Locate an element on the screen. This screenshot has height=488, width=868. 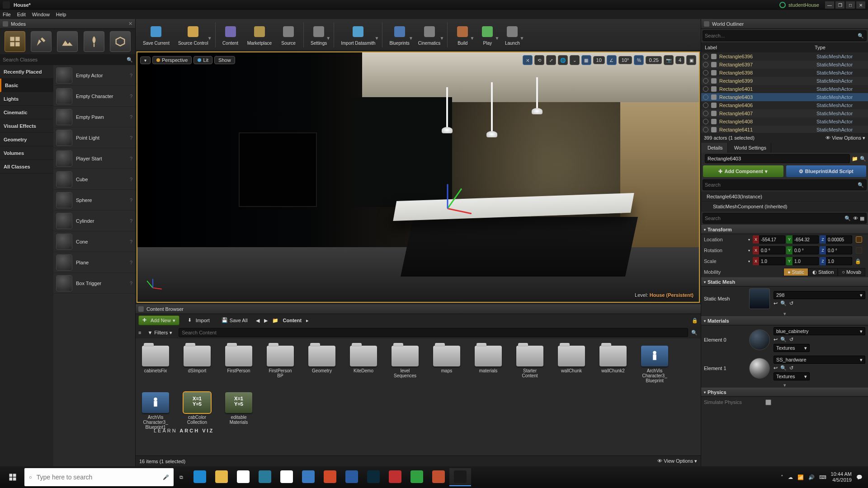
reset-location-button is located at coordinates (859, 239).